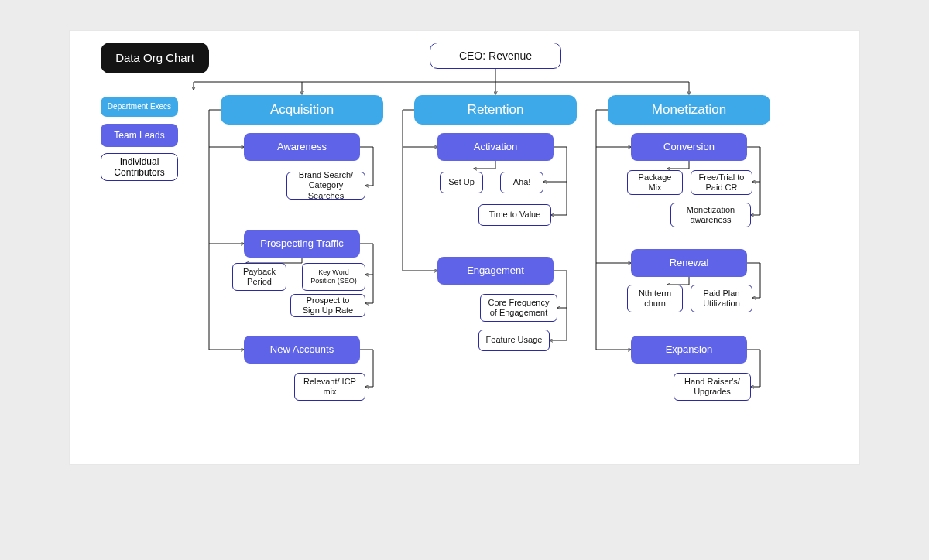  What do you see at coordinates (712, 387) in the screenshot?
I see `ic-upgrades: Hand Raiser's/ Upgrades` at bounding box center [712, 387].